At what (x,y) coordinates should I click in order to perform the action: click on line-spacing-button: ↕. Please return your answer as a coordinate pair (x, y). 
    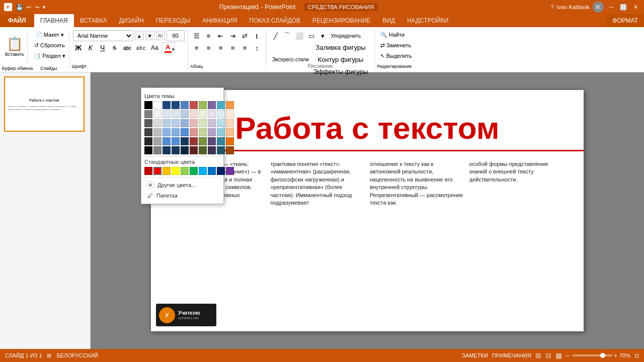
    Looking at the image, I should click on (257, 48).